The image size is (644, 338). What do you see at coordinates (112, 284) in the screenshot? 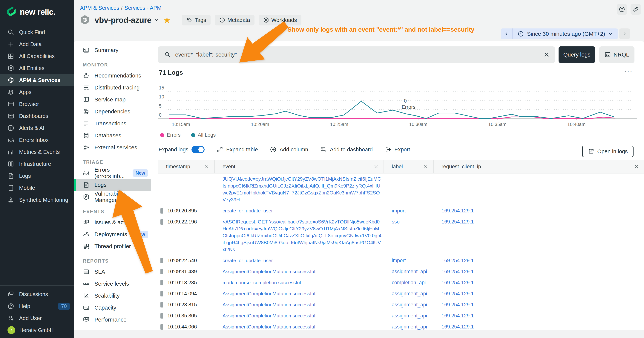
I see `entity-nav-item-service-levels: Service levels` at bounding box center [112, 284].